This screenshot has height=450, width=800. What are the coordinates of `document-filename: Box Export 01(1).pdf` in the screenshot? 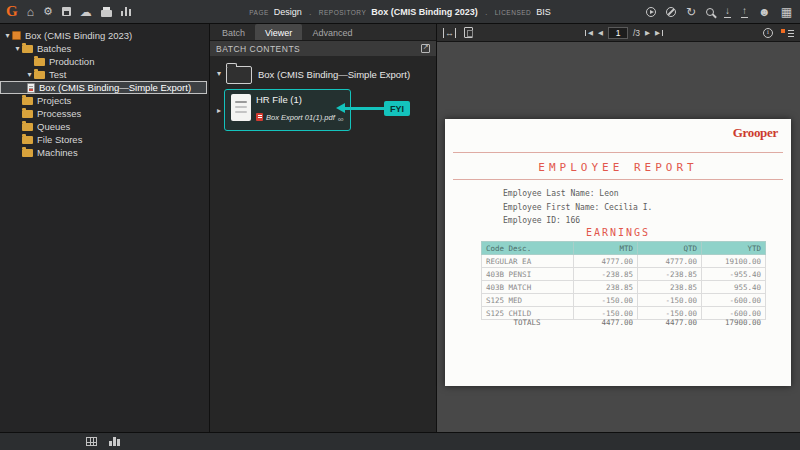 It's located at (300, 118).